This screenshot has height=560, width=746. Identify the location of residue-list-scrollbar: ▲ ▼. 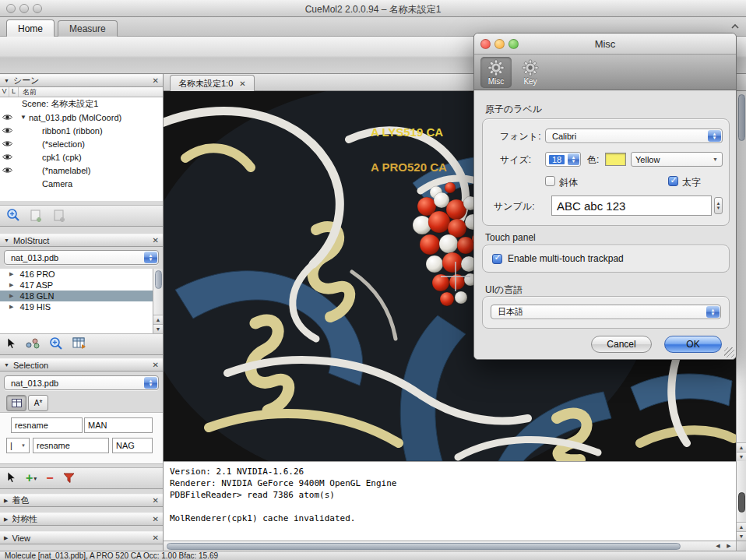
(157, 301).